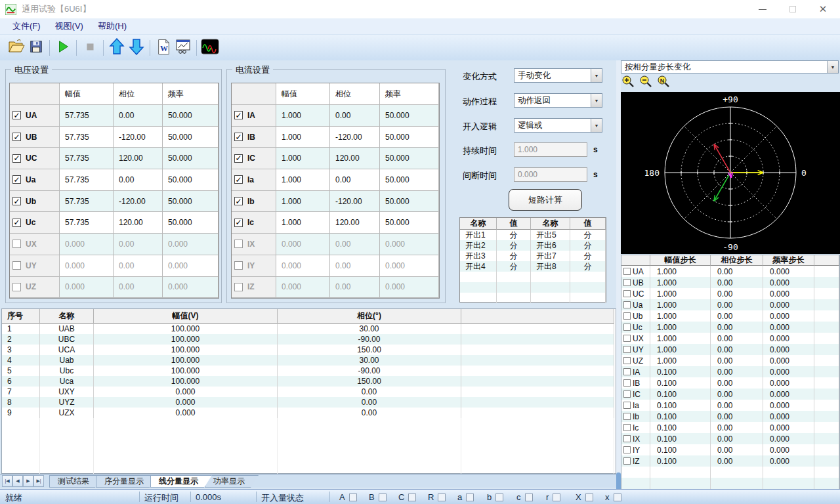 The image size is (840, 504). Describe the element at coordinates (627, 349) in the screenshot. I see `checkbox-step-UY` at that location.